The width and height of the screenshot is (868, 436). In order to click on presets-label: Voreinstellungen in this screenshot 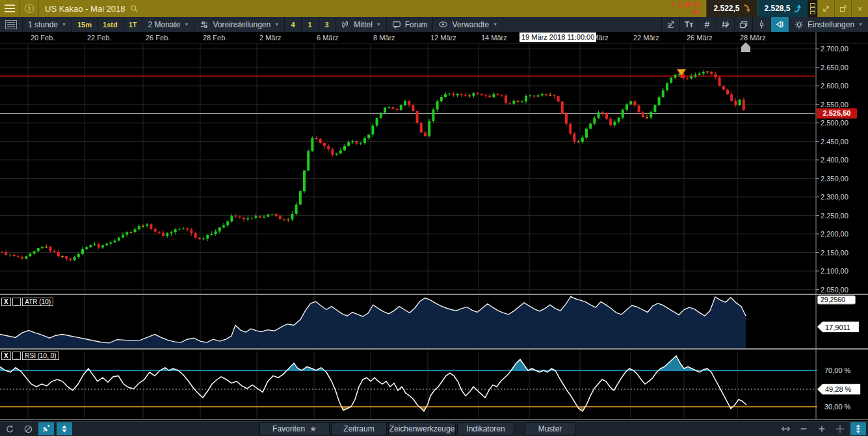, I will do `click(242, 25)`.